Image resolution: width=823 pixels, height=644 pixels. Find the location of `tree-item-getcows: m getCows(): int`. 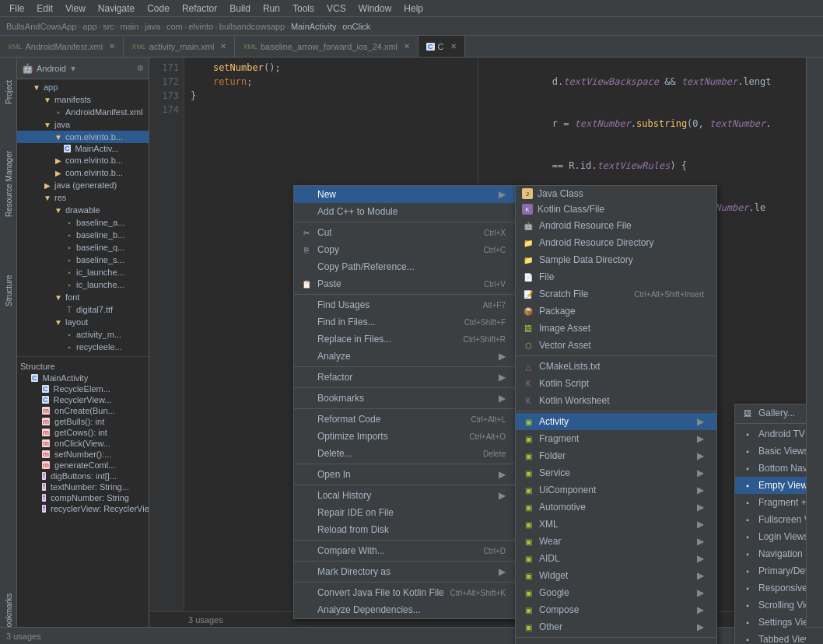

tree-item-getcows: m getCows(): int is located at coordinates (82, 432).